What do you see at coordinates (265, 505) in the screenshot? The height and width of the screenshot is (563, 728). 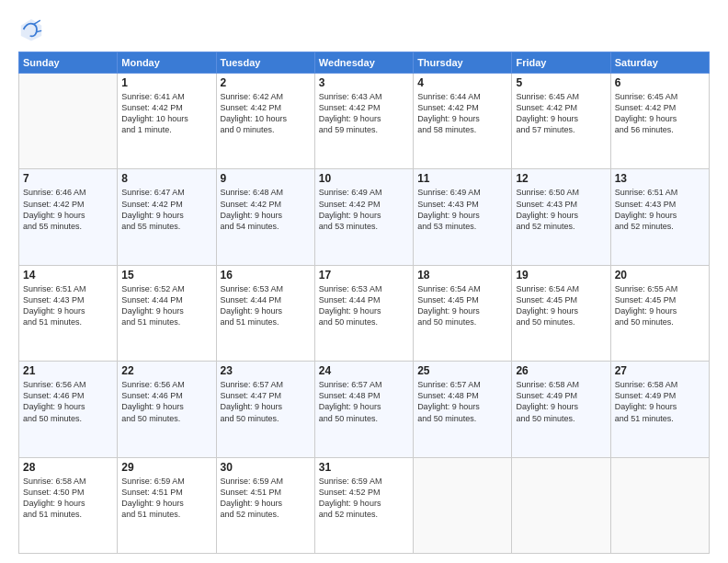 I see `day-cell-30: 30Sunrise: 6:59 AM Sunset: 4:51 PM Dayli…` at bounding box center [265, 505].